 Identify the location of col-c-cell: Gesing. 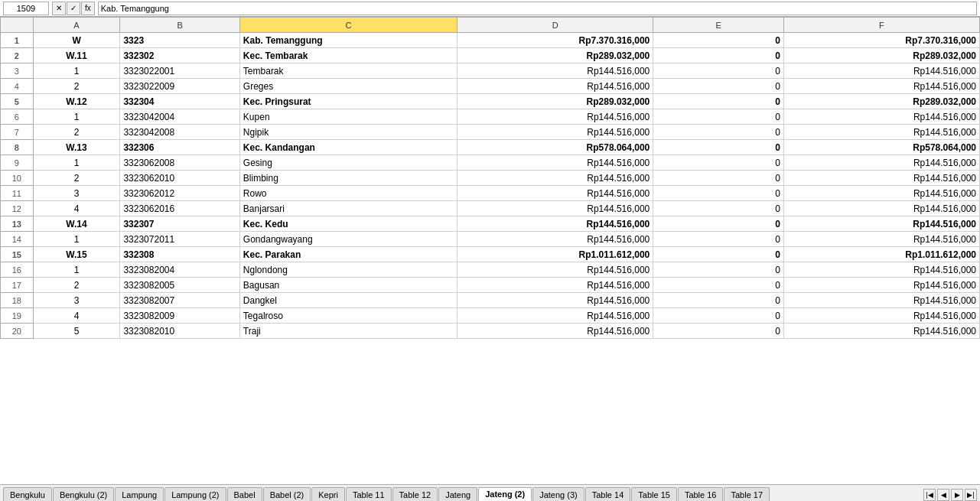
(348, 163).